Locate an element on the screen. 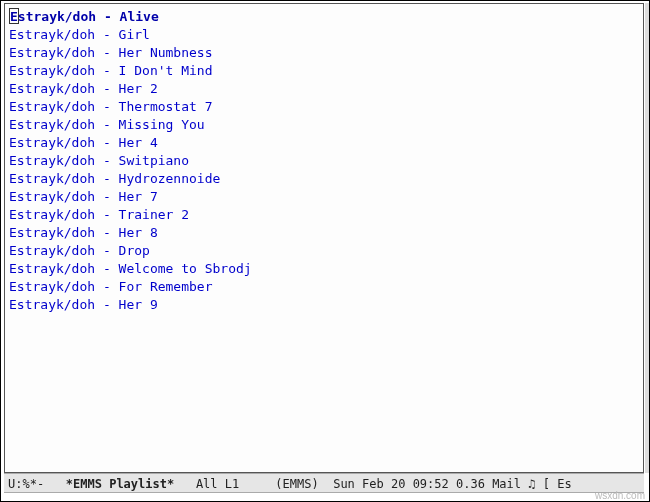  playlist-track: Estrayk/doh - Thermostat 7 is located at coordinates (324, 107).